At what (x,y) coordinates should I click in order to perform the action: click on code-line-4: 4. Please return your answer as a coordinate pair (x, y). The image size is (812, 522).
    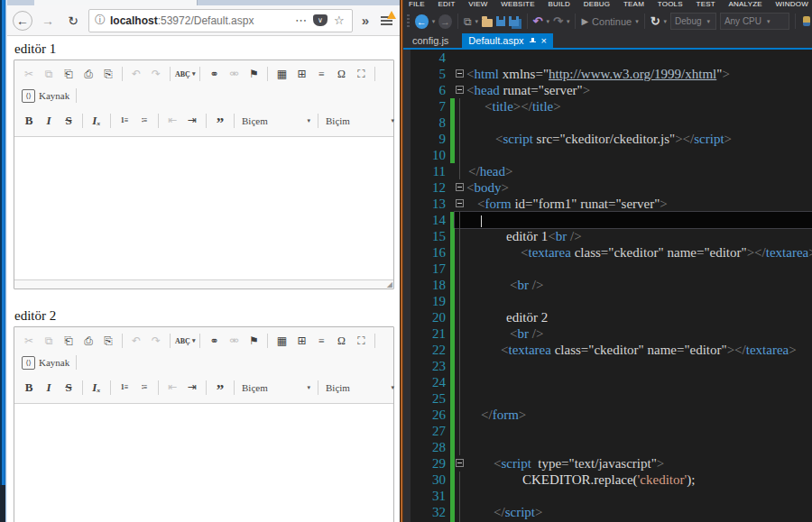
    Looking at the image, I should click on (608, 58).